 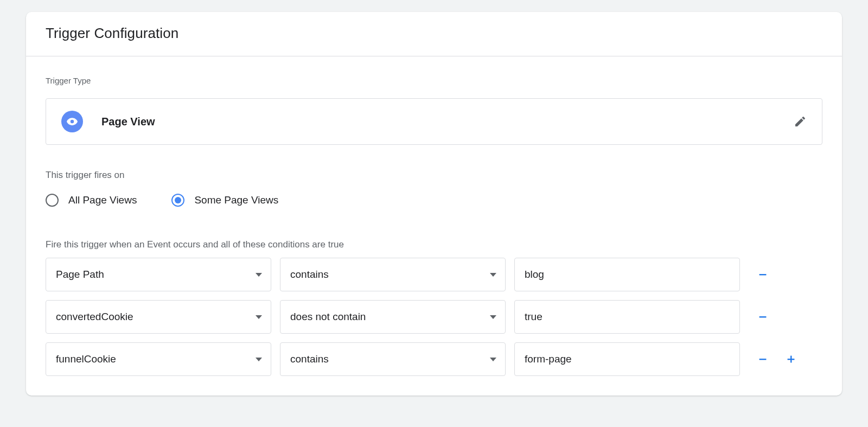 What do you see at coordinates (328, 317) in the screenshot?
I see `select-value: does not contain` at bounding box center [328, 317].